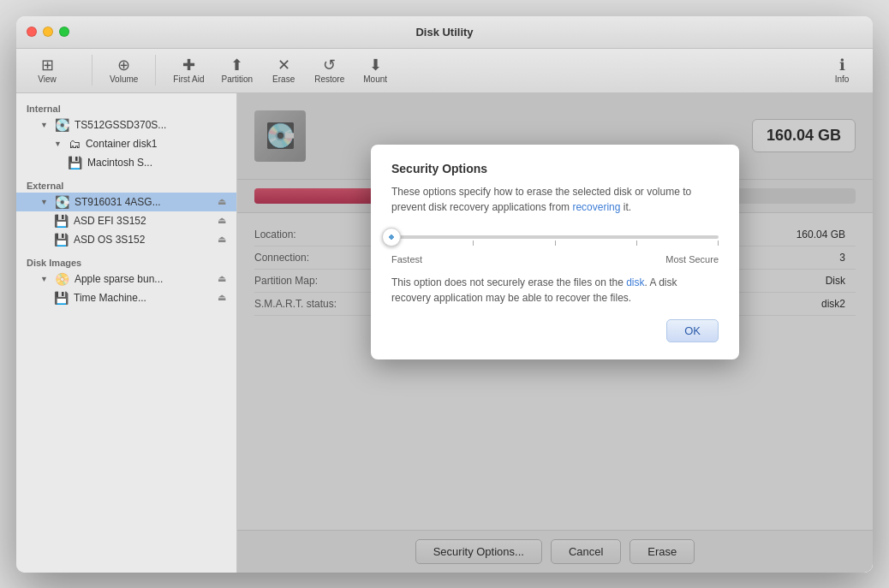 Image resolution: width=889 pixels, height=588 pixels. I want to click on volume-button: ⊕ Volume, so click(123, 70).